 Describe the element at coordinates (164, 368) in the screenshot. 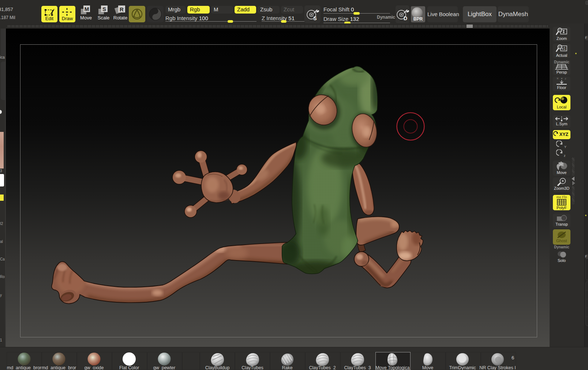

I see `svg-text: gw_pewter` at that location.